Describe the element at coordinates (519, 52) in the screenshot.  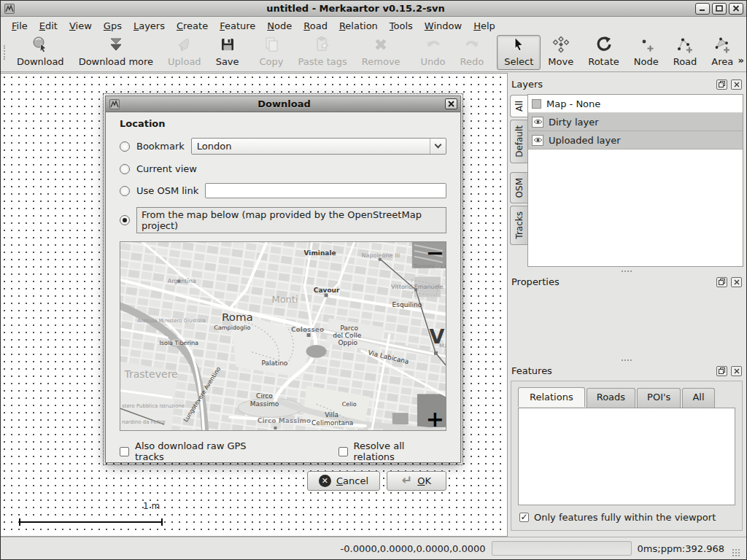
I see `toolbar-select-button: Select` at that location.